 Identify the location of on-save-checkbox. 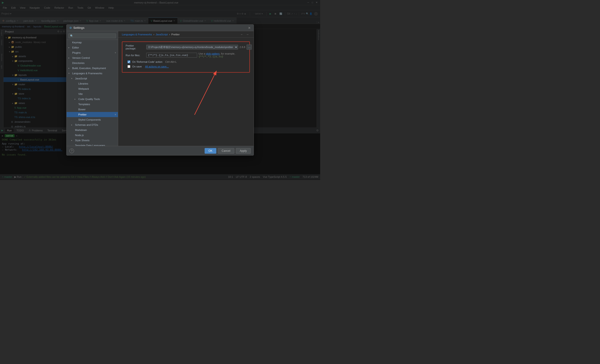
(129, 67).